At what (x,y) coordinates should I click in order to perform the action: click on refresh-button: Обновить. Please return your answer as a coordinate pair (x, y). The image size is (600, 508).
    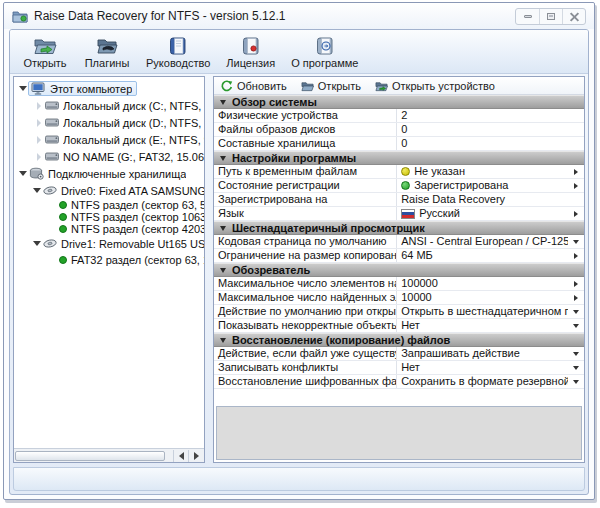
    Looking at the image, I should click on (254, 86).